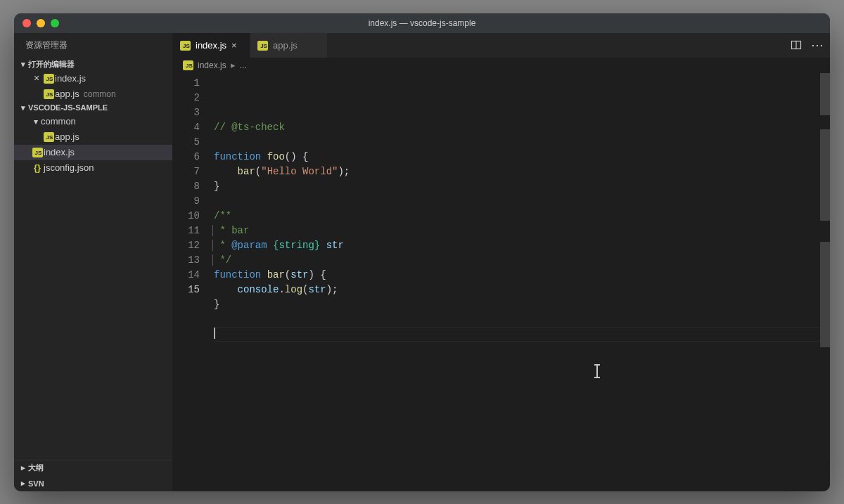 The width and height of the screenshot is (844, 504). I want to click on text-cursor-icon, so click(597, 371).